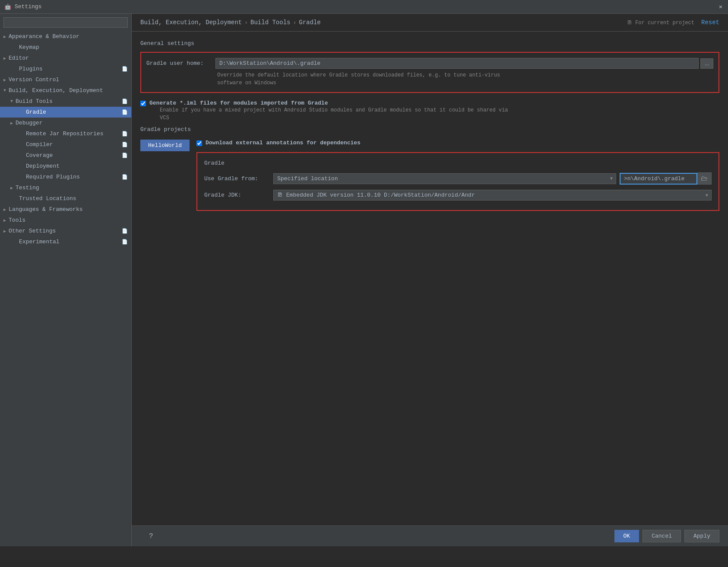 The height and width of the screenshot is (567, 728). What do you see at coordinates (721, 7) in the screenshot?
I see `close-icon: ✕` at bounding box center [721, 7].